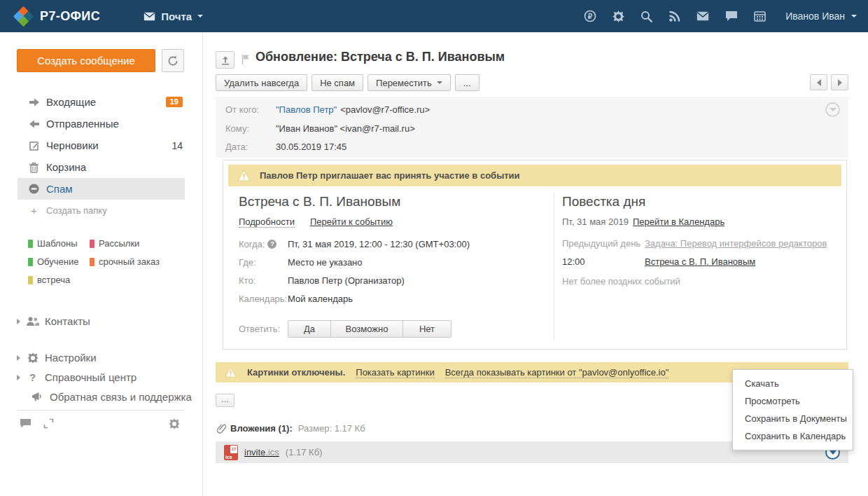 Image resolution: width=868 pixels, height=496 pixels. What do you see at coordinates (32, 321) in the screenshot?
I see `contacts-icon` at bounding box center [32, 321].